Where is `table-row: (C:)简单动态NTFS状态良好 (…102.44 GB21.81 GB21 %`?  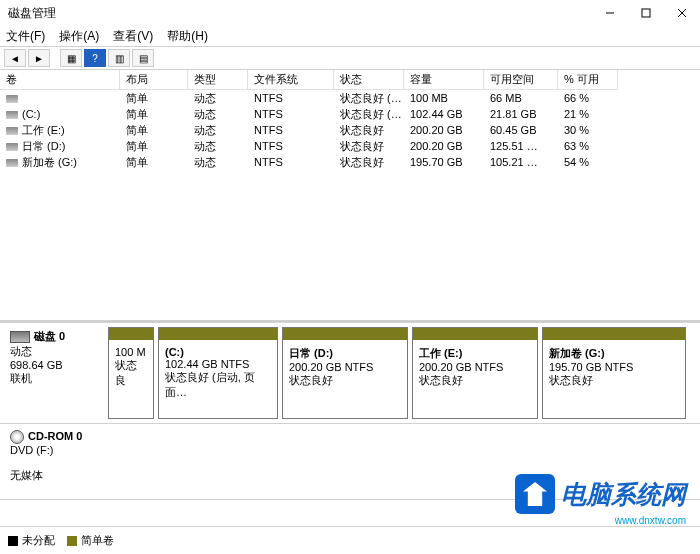 table-row: (C:)简单动态NTFS状态良好 (…102.44 GB21.81 GB21 % is located at coordinates (350, 114).